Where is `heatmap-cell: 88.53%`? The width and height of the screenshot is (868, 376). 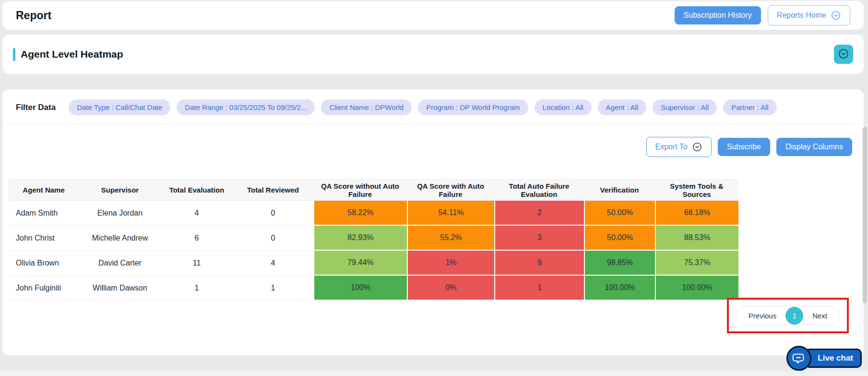
heatmap-cell: 88.53% is located at coordinates (697, 238).